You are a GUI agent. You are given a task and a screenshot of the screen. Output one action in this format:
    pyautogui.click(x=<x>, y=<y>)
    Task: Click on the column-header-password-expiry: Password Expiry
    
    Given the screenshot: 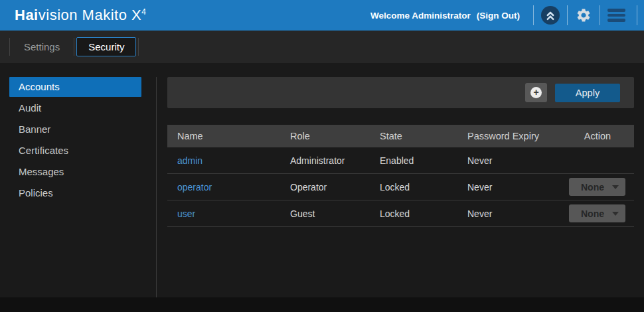 What is the action you would take?
    pyautogui.click(x=514, y=136)
    